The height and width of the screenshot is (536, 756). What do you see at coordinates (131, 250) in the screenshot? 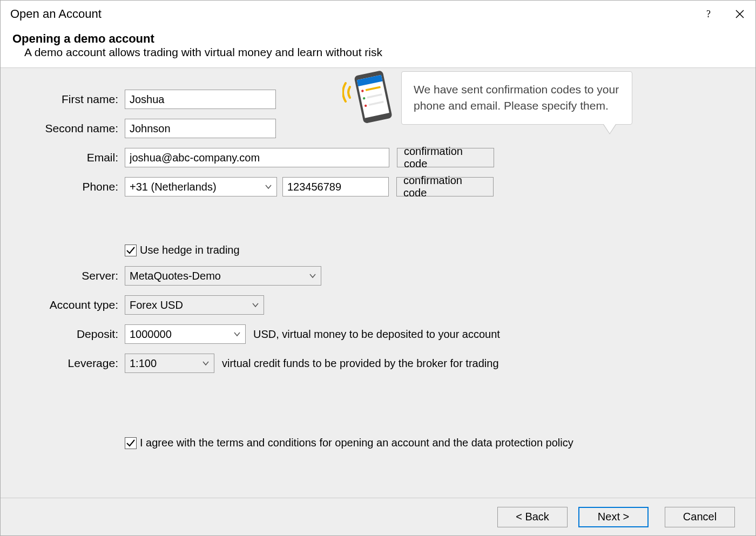
I see `hedge-checkbox` at bounding box center [131, 250].